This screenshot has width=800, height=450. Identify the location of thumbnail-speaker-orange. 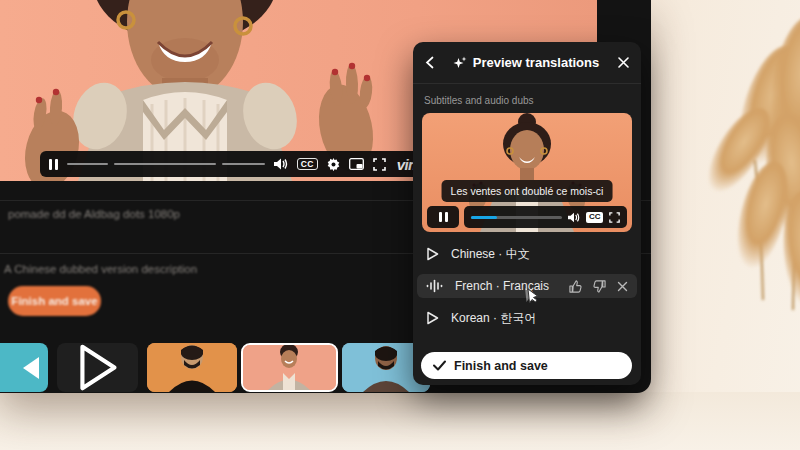
(192, 368).